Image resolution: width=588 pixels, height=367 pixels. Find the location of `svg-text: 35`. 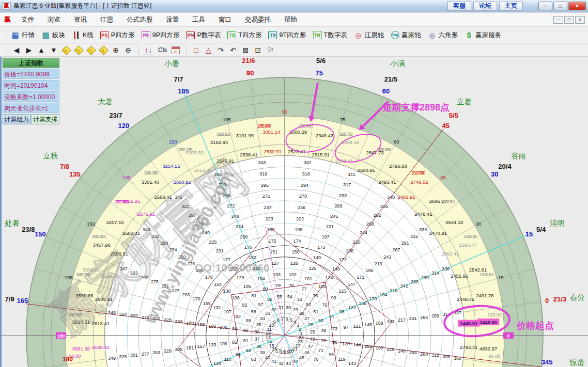

svg-text: 35 is located at coordinates (259, 325).